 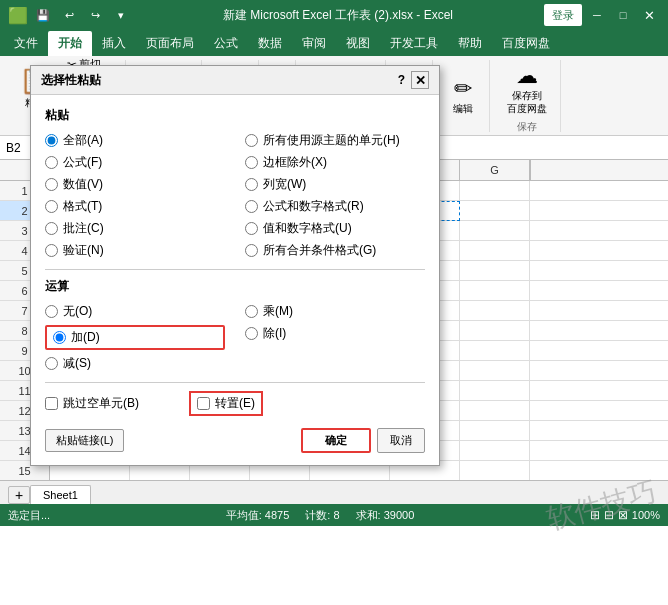 I want to click on radio-merge-cond: 所有合并条件格式(G), so click(x=335, y=250).